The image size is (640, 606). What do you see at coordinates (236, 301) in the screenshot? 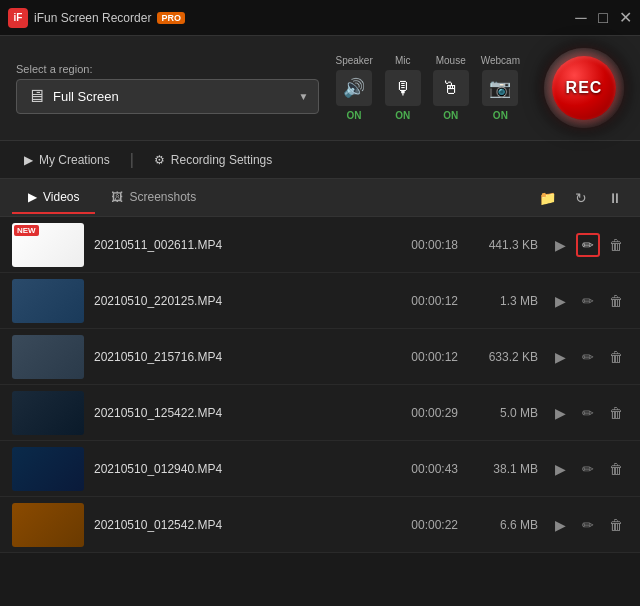
I see `file-name: 20210510_220125.MP4` at bounding box center [236, 301].